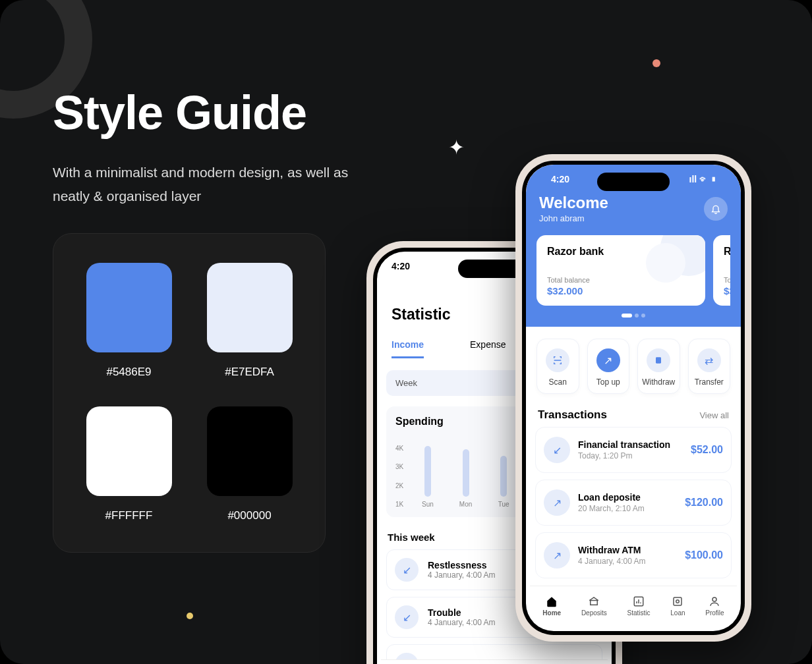 The width and height of the screenshot is (812, 664). Describe the element at coordinates (204, 184) in the screenshot. I see `page-subtitle: With a minimalist and modern design, as …` at that location.